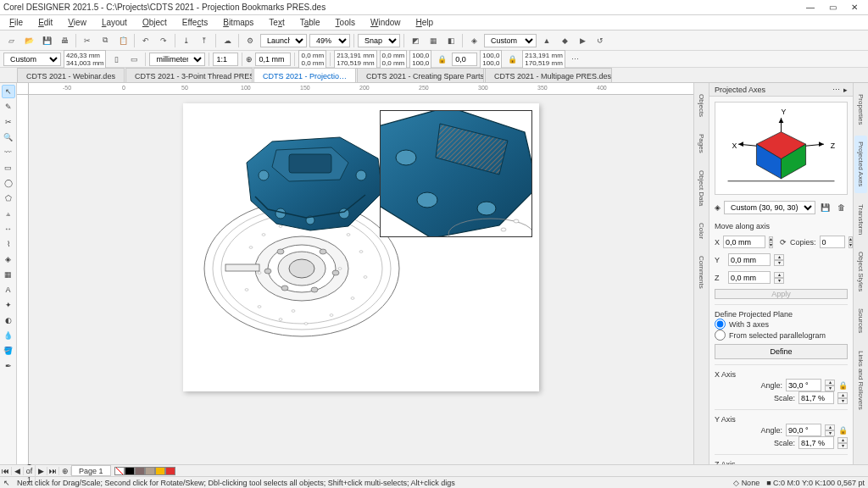  What do you see at coordinates (23, 89) in the screenshot?
I see `ruler-origin` at bounding box center [23, 89].